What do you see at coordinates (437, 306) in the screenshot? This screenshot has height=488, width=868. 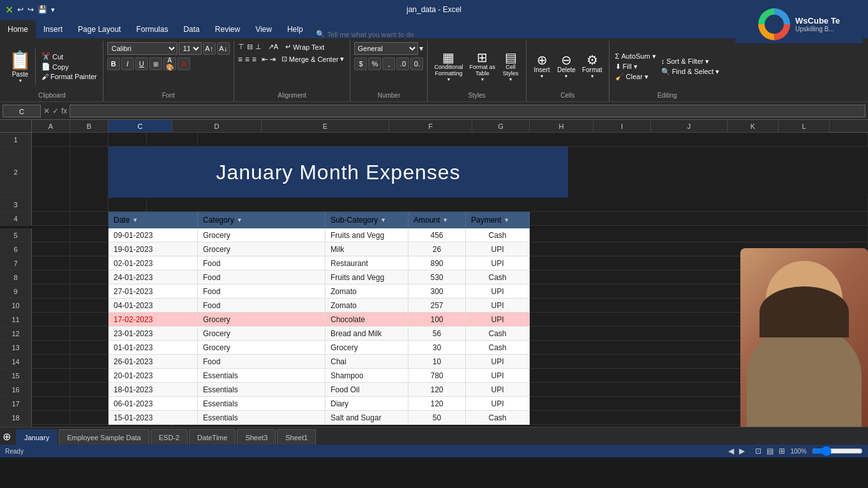 I see `cell-amount-10: 257` at bounding box center [437, 306].